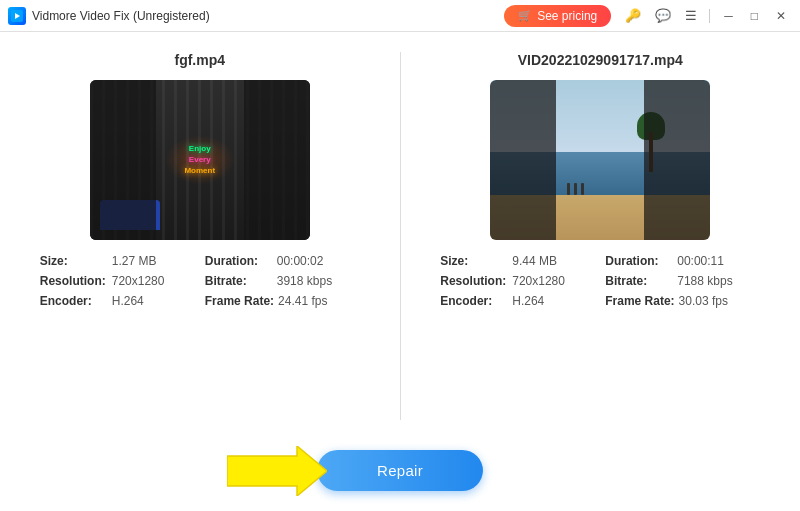 The width and height of the screenshot is (800, 511). Describe the element at coordinates (200, 160) in the screenshot. I see `left-thumbnail: Enjoy Every Moment` at that location.